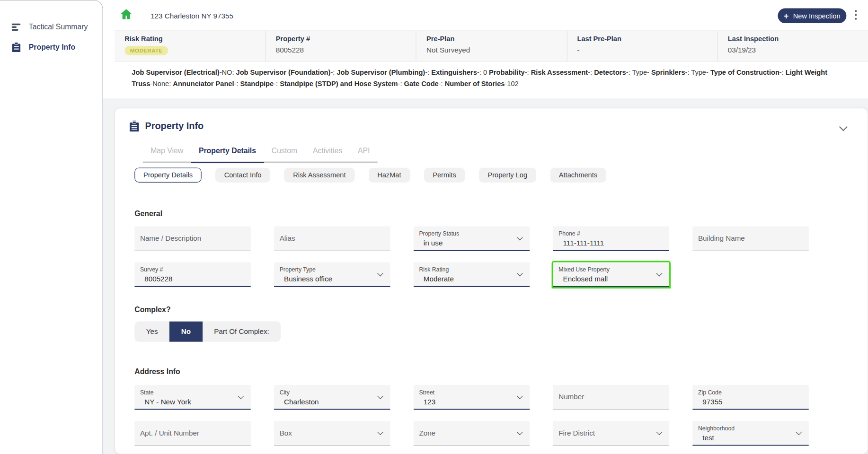  Describe the element at coordinates (332, 433) in the screenshot. I see `box-select: Box` at that location.